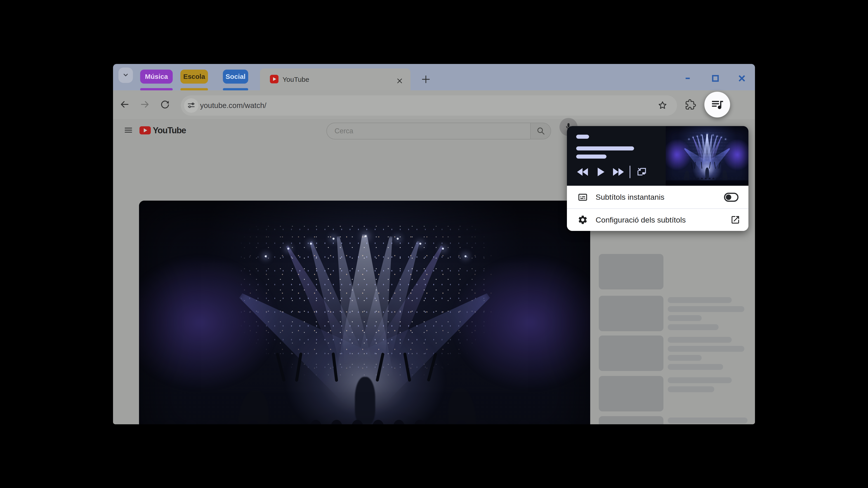 This screenshot has width=868, height=488. Describe the element at coordinates (689, 78) in the screenshot. I see `minimize-icon` at that location.